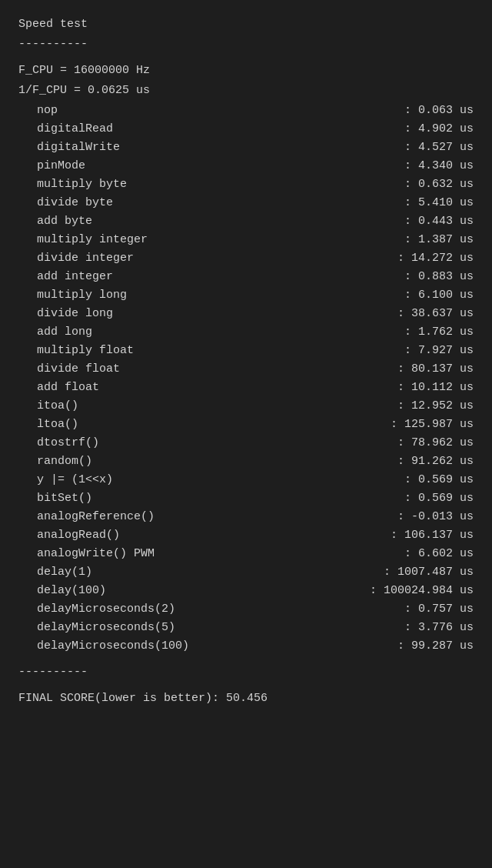  I want to click on result-name: bitSet(), so click(137, 499).